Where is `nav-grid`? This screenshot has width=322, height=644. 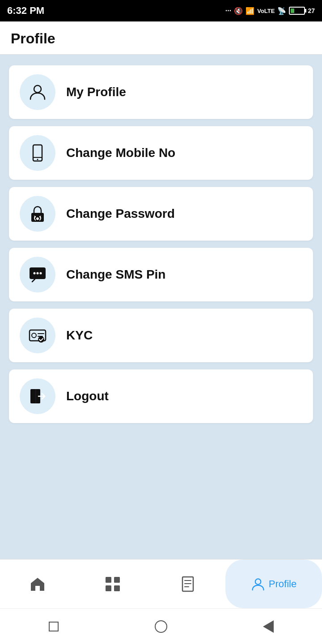 nav-grid is located at coordinates (113, 584).